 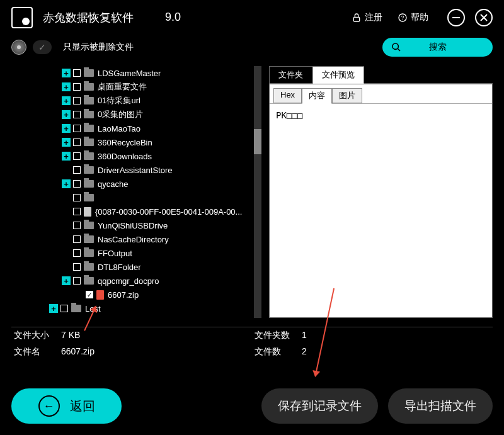 What do you see at coordinates (403, 18) in the screenshot?
I see `help-icon: ?` at bounding box center [403, 18].